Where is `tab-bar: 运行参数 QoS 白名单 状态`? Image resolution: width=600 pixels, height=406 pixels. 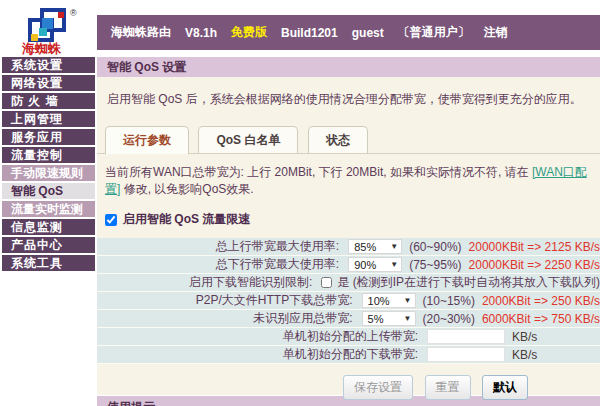 tab-bar: 运行参数 QoS 白名单 状态 is located at coordinates (348, 140).